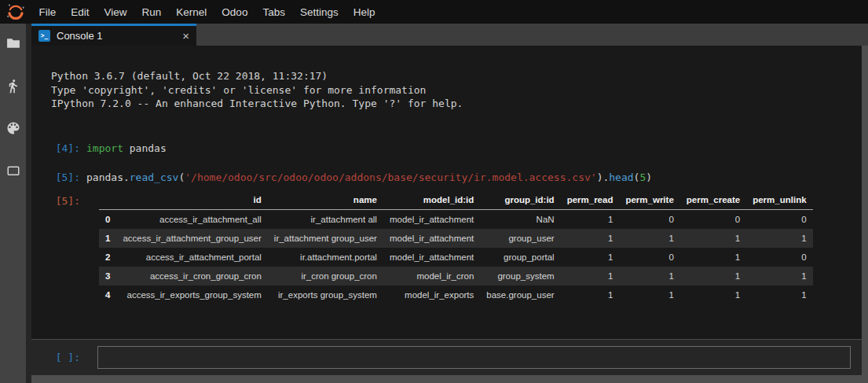  What do you see at coordinates (446, 178) in the screenshot?
I see `code-cell: [5]:pandas.read_csv('/home/odoo/src/odoo…` at bounding box center [446, 178].